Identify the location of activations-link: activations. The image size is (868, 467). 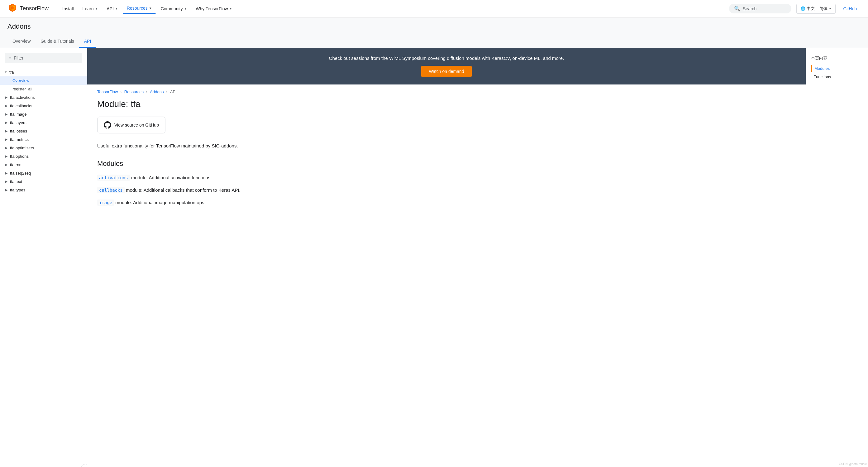
(114, 178).